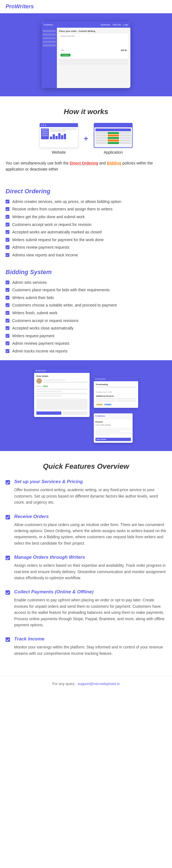 The width and height of the screenshot is (172, 868). Describe the element at coordinates (99, 404) in the screenshot. I see `gal-status-pending: Pending` at that location.